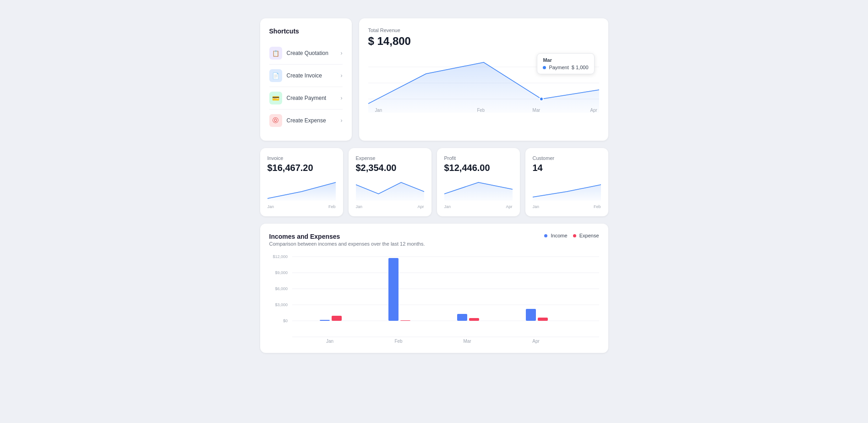 The image size is (868, 423). I want to click on revenue-label: Total Revenue, so click(484, 30).